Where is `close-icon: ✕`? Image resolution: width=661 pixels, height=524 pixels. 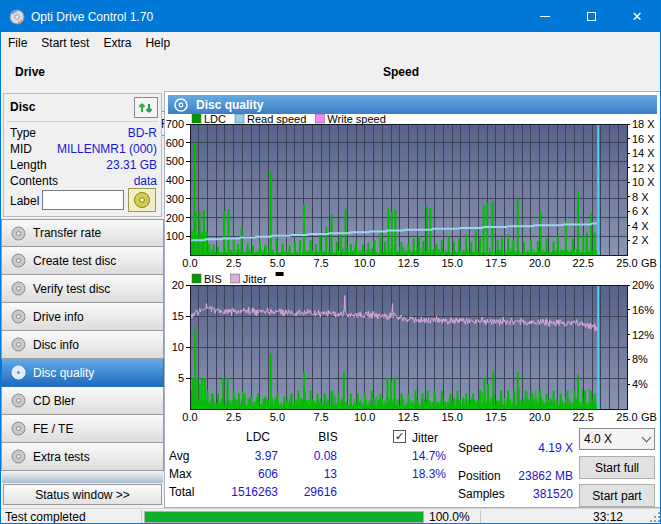
close-icon: ✕ is located at coordinates (638, 16).